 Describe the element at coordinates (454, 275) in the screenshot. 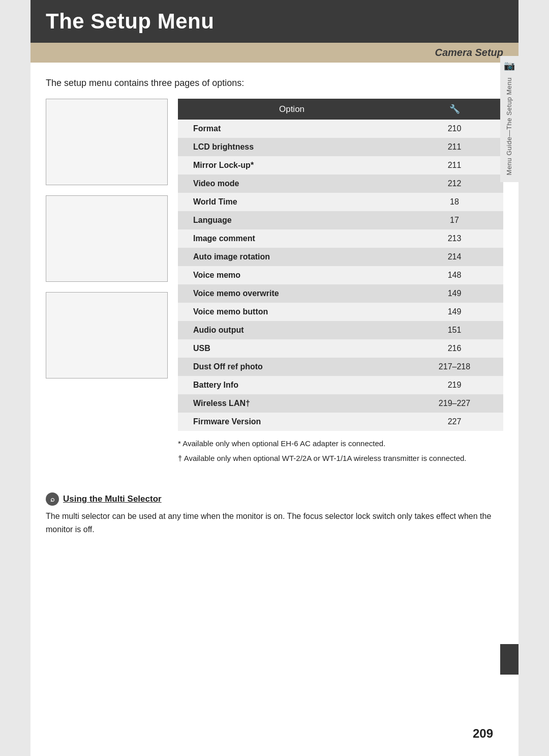

I see `page-cell: 148` at that location.